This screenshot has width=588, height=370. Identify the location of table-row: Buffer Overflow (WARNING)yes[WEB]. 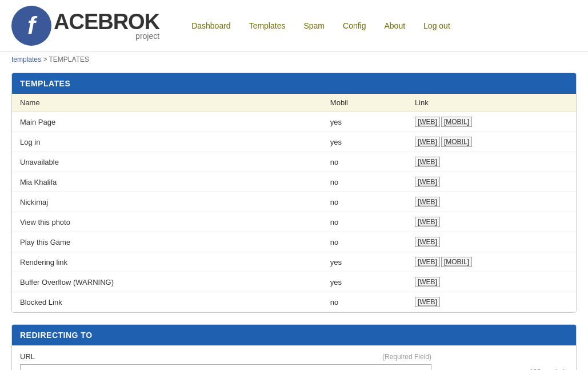
(294, 283).